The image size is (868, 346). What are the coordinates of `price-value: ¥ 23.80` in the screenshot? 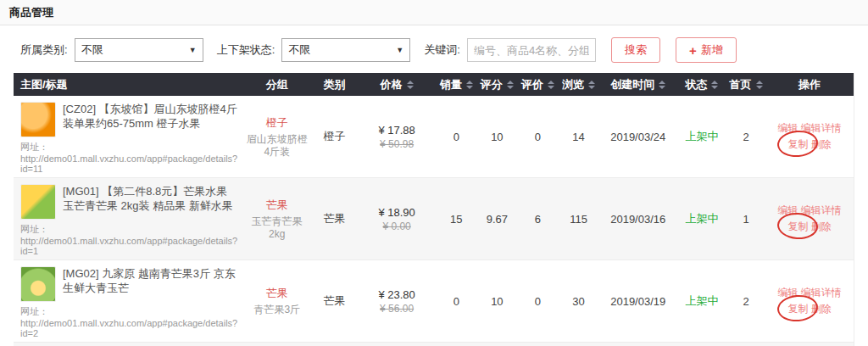 It's located at (397, 295).